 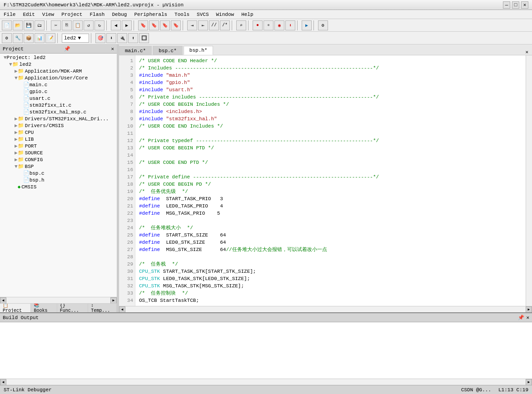 I want to click on proj-scroll-left: ◀, so click(x=3, y=300).